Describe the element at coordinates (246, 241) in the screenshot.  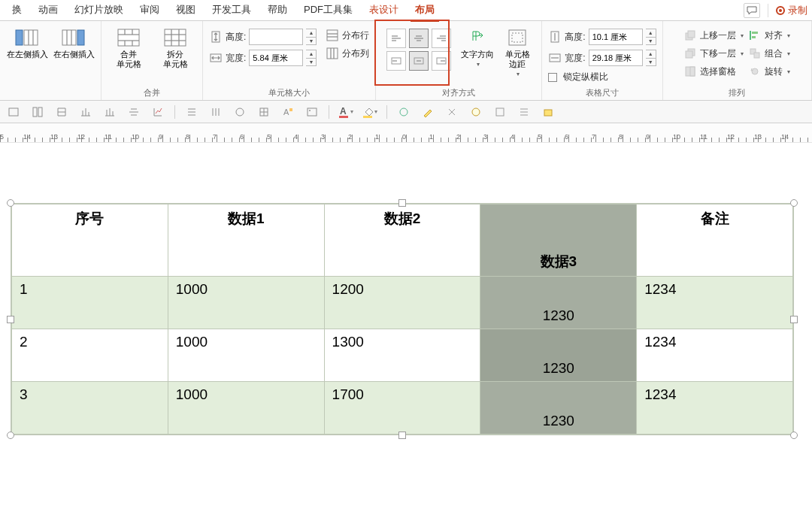
I see `table-header: 数据1` at that location.